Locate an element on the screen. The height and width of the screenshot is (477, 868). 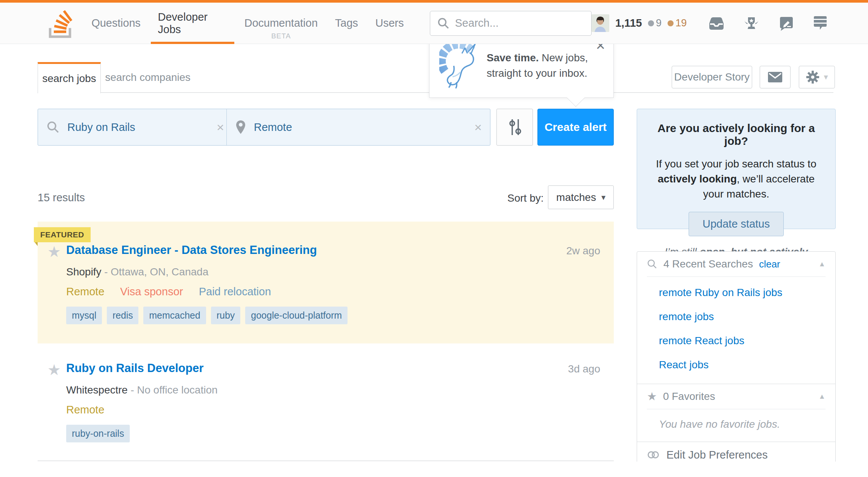
stackexchange-icon is located at coordinates (820, 23).